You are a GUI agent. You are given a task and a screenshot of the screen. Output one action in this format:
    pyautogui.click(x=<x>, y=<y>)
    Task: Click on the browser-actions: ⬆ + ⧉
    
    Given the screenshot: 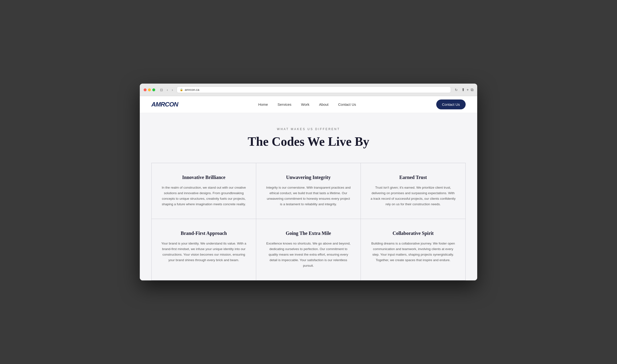 What is the action you would take?
    pyautogui.click(x=467, y=90)
    